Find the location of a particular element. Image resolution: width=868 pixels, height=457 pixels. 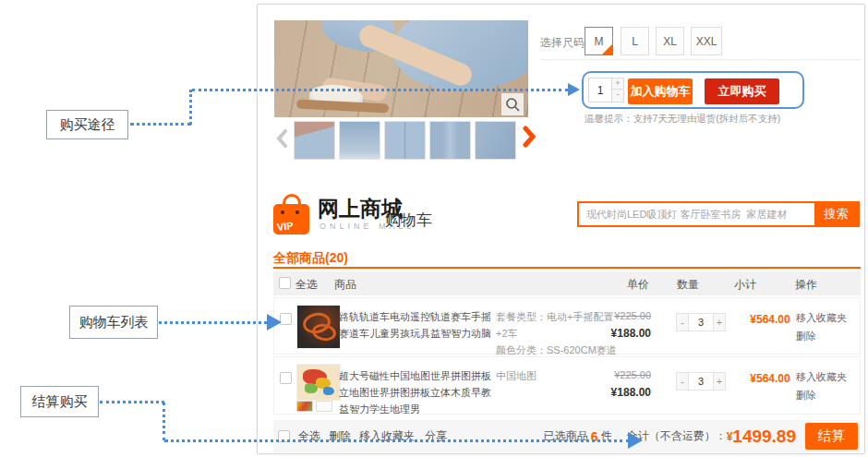

annotation-label-text: 购物车列表 is located at coordinates (115, 323).